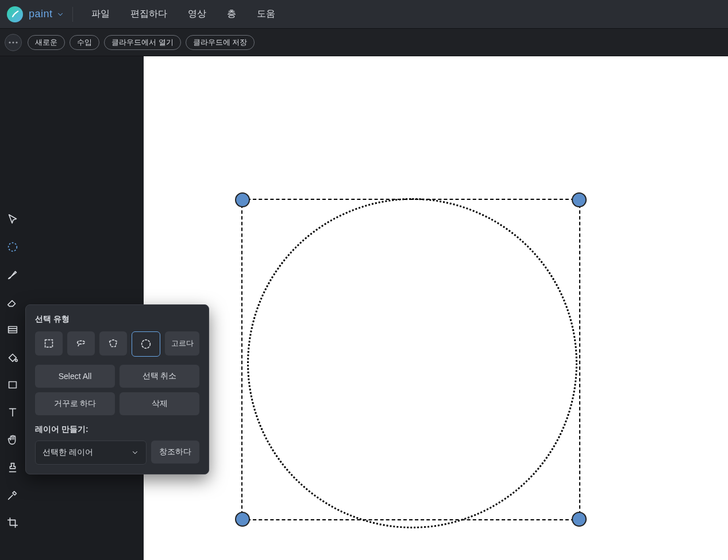  Describe the element at coordinates (46, 43) in the screenshot. I see `new-button: 새로운` at that location.